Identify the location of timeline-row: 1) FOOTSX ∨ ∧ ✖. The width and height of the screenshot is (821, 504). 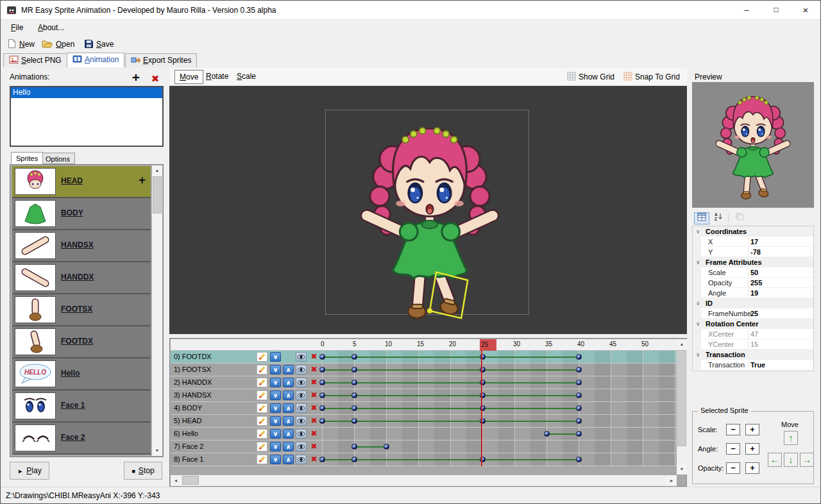
(423, 370).